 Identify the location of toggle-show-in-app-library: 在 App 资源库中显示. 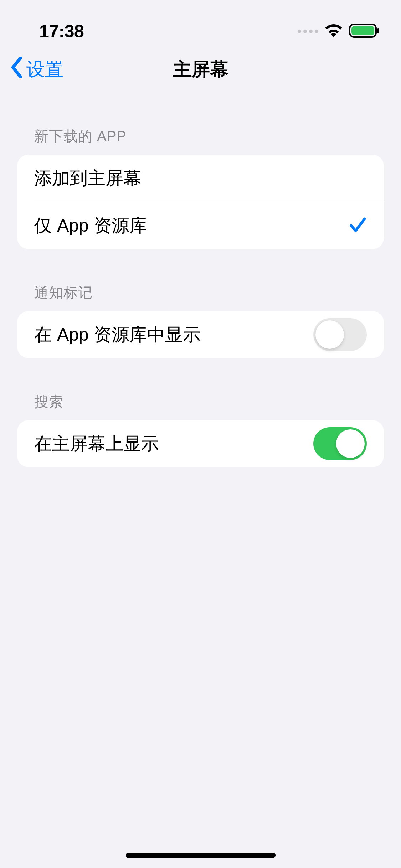
(200, 335).